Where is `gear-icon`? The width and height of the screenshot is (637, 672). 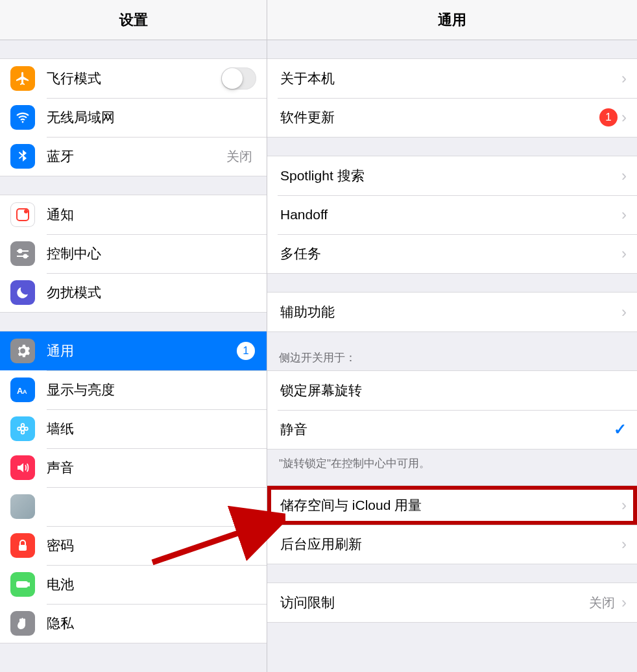
gear-icon is located at coordinates (23, 351).